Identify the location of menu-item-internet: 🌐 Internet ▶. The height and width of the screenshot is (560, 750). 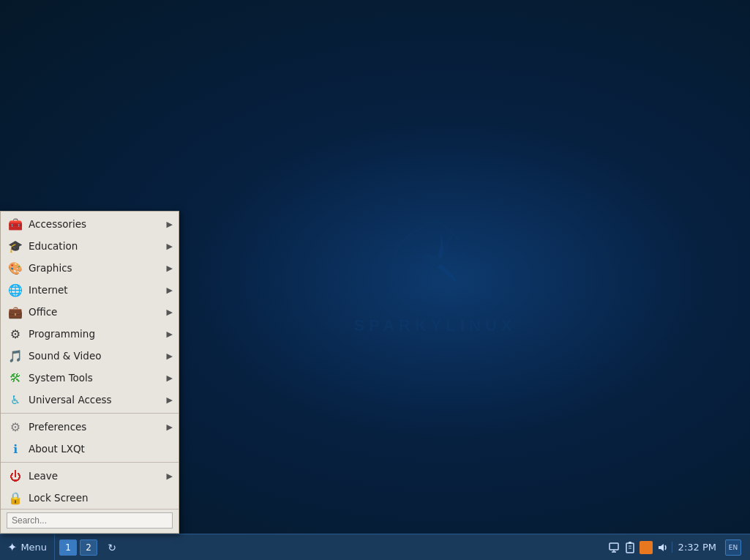
(89, 290).